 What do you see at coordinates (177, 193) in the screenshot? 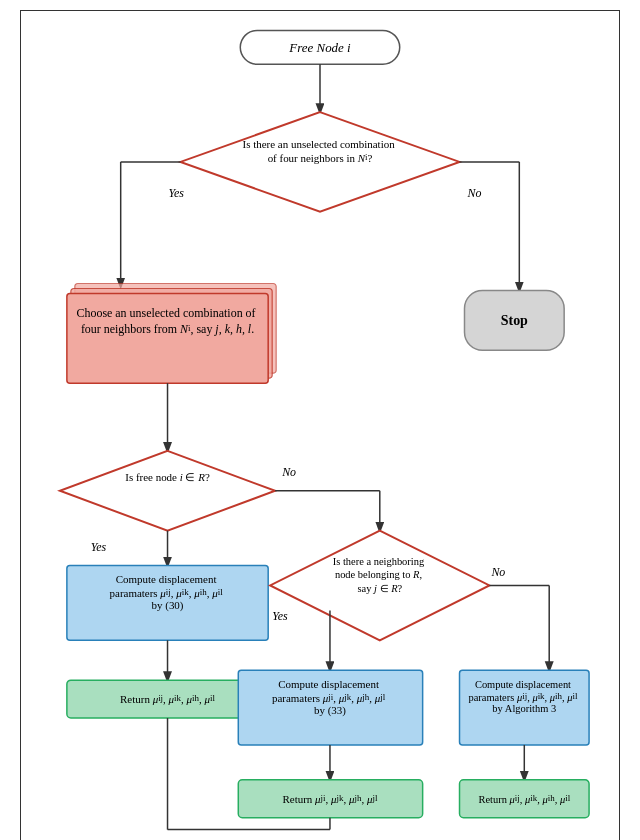
I see `yes-label-1: Yes` at bounding box center [177, 193].